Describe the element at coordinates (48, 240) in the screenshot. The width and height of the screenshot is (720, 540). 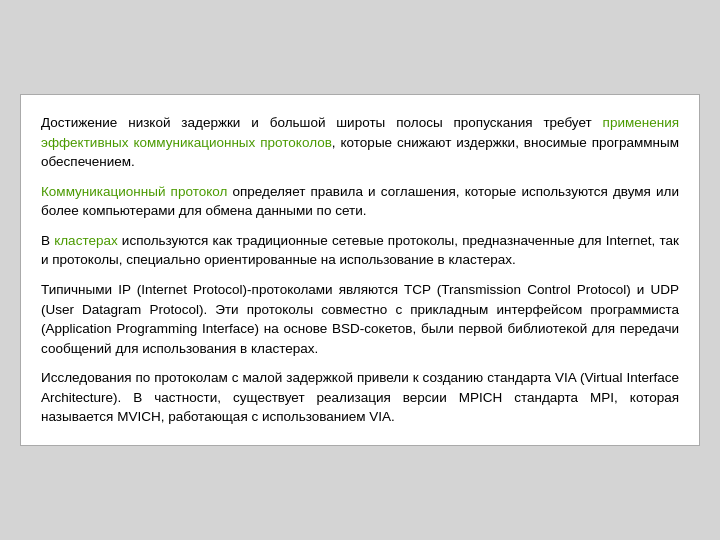
I see `text-p3-1: В` at that location.